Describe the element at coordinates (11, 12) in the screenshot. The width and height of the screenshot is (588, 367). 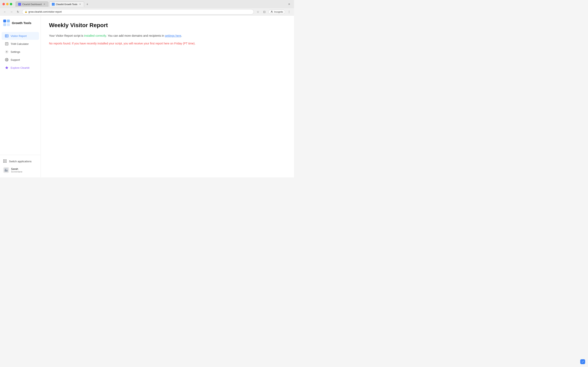
I see `forward-button: →` at that location.